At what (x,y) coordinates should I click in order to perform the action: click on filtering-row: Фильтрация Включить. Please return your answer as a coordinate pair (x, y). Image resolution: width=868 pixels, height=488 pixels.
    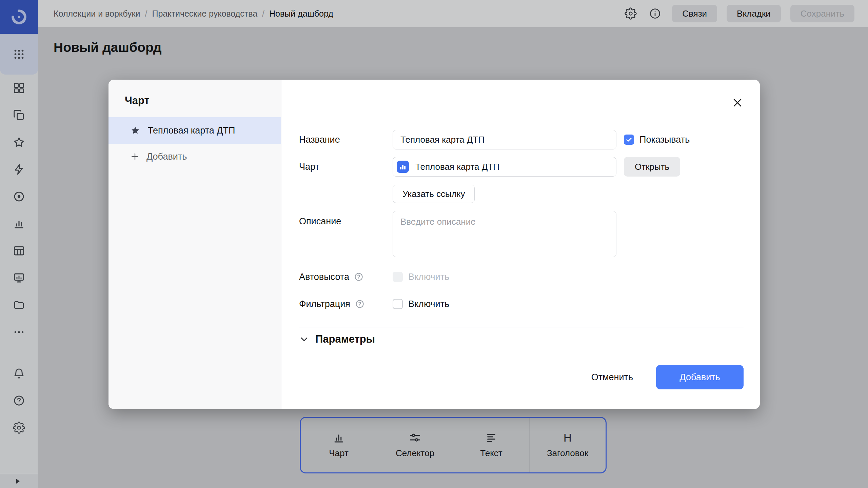
    Looking at the image, I should click on (521, 304).